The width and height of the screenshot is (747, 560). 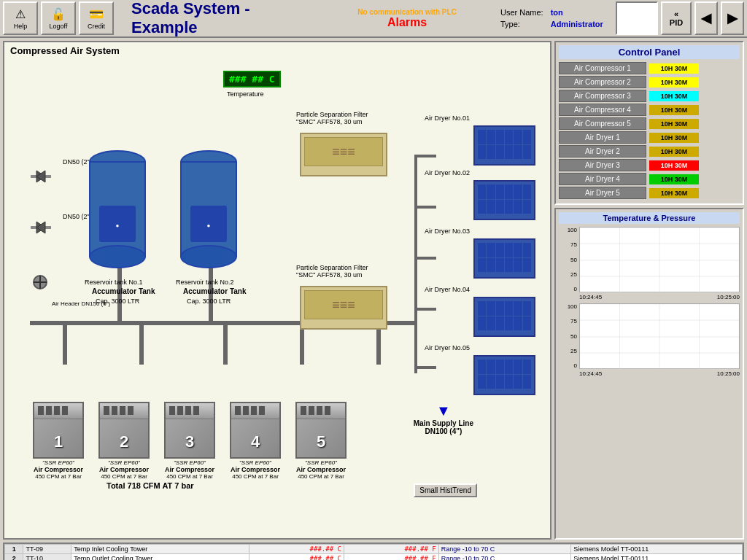 What do you see at coordinates (649, 152) in the screenshot?
I see `cp-row-6: Air Dryer 2 10H 30M` at bounding box center [649, 152].